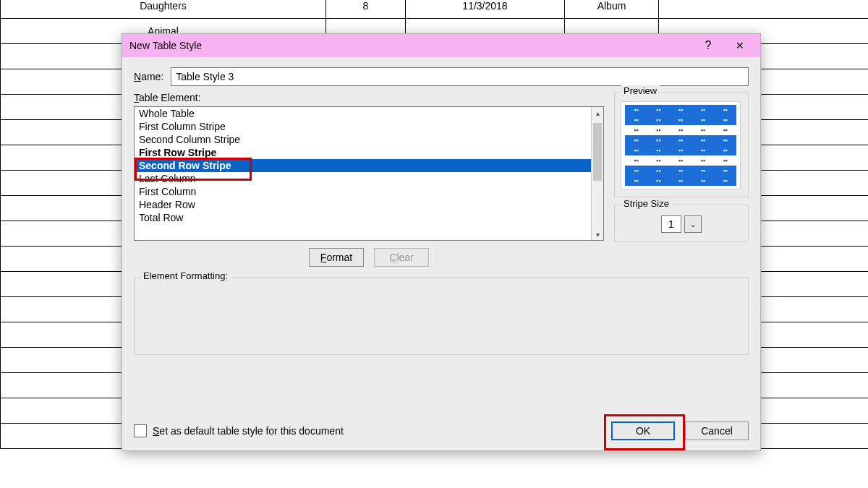 The height and width of the screenshot is (488, 868). I want to click on table-cell: Daughters, so click(163, 9).